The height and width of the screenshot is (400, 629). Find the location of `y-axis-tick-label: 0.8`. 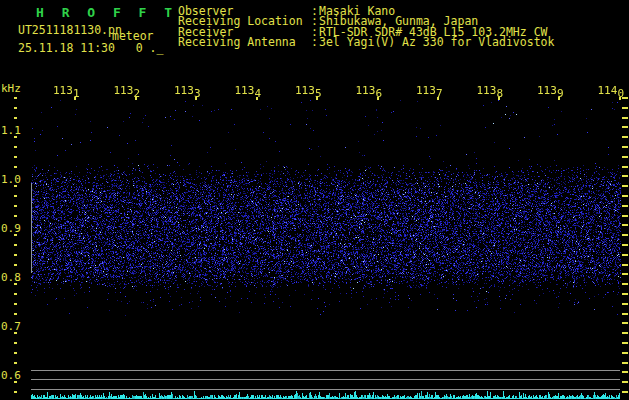

y-axis-tick-label: 0.8 is located at coordinates (11, 278).